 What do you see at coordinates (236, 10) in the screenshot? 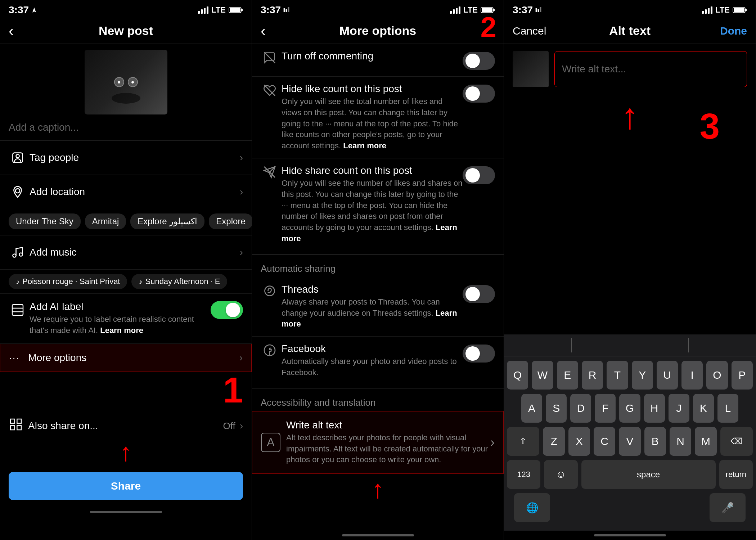
I see `battery-icon-p1` at bounding box center [236, 10].